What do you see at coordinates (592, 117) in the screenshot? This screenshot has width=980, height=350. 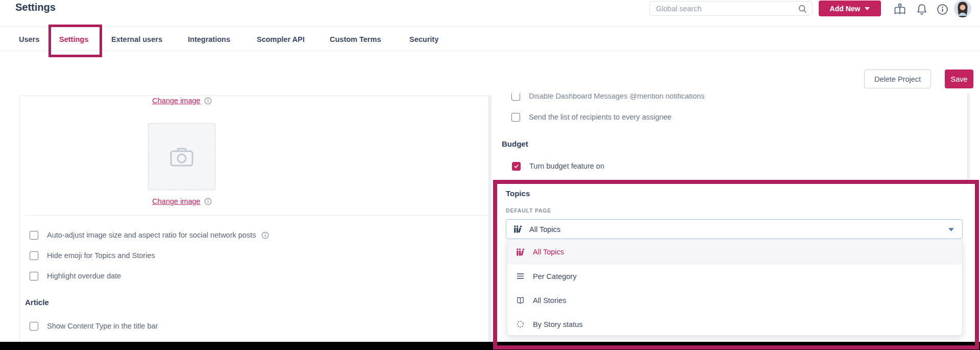 I see `recipients-row: Send the list of recipients to every ass…` at bounding box center [592, 117].